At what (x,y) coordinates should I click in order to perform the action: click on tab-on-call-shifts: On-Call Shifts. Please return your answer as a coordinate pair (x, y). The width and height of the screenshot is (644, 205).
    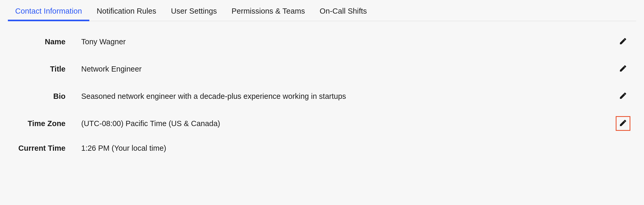
    Looking at the image, I should click on (343, 13).